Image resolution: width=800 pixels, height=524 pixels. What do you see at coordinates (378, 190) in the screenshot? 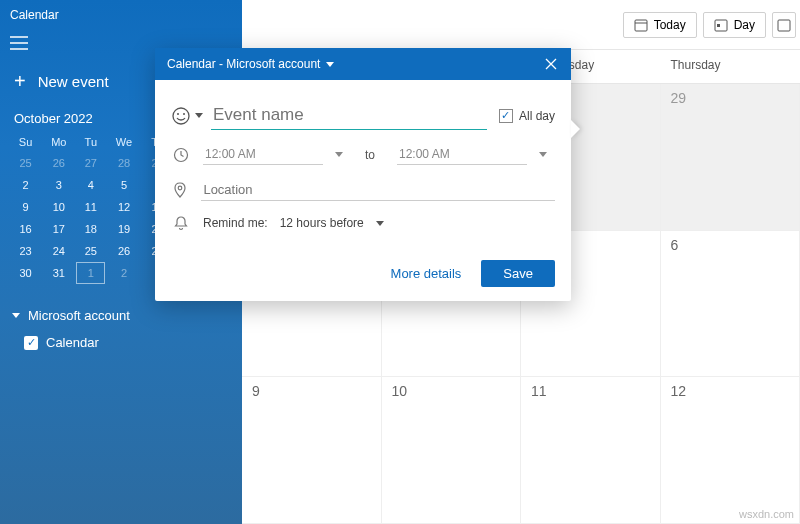
I see `location-input` at bounding box center [378, 190].